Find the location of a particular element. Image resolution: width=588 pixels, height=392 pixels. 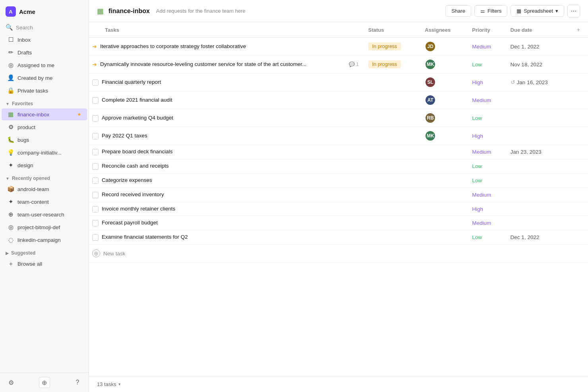

task-assignee: AT is located at coordinates (443, 100).